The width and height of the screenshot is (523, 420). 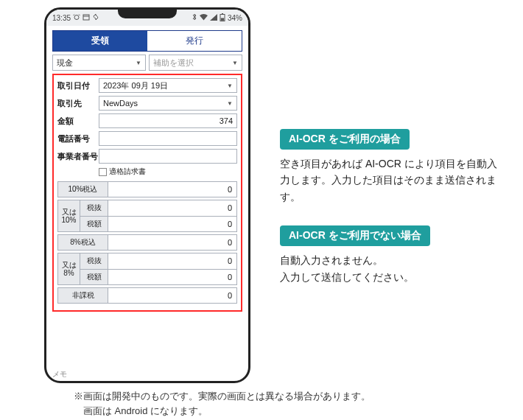 I want to click on tax8inc-label: 8%税込, so click(x=83, y=242).